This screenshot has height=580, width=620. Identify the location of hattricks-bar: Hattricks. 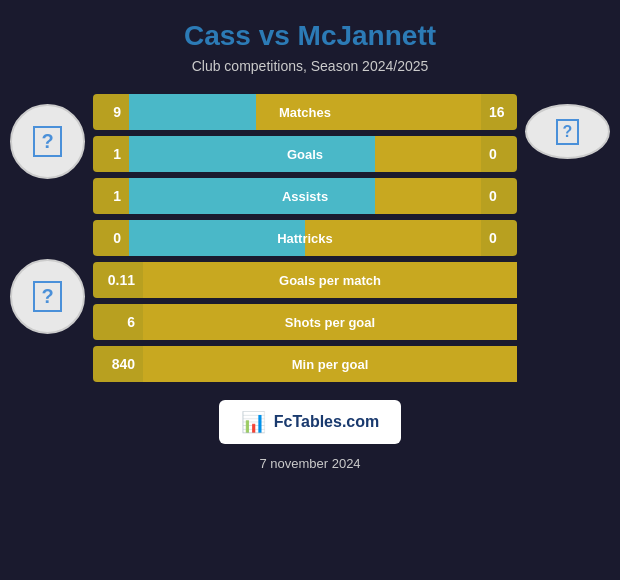
(305, 238).